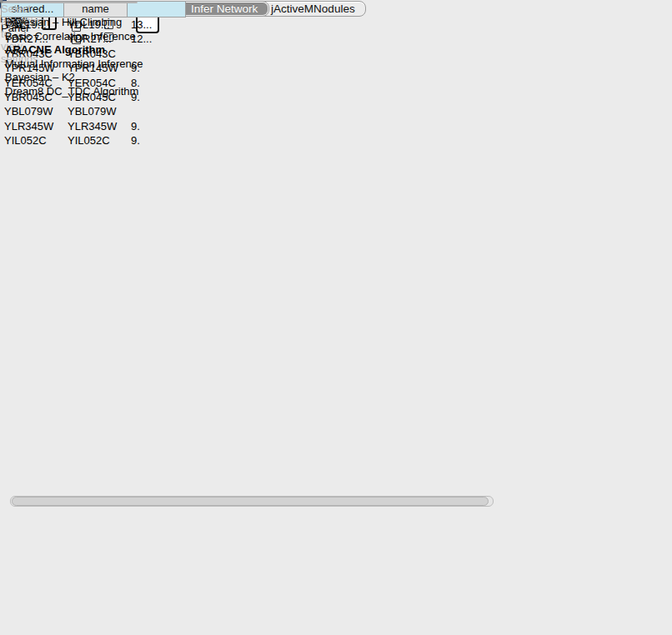 The image size is (672, 635). What do you see at coordinates (224, 8) in the screenshot?
I see `tab-infer-network: Infer Network` at bounding box center [224, 8].